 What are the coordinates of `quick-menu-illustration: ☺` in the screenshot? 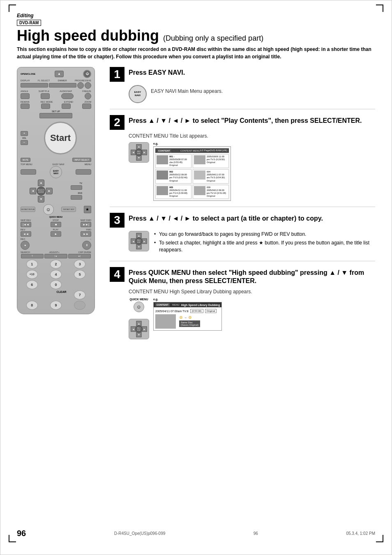 It's located at (139, 307).